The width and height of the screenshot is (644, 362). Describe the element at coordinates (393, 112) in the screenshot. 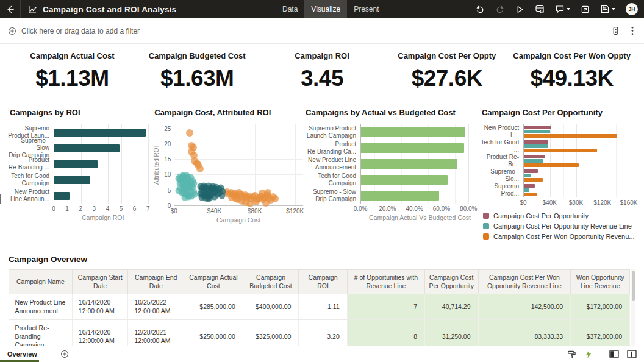

I see `chart-title: Campaigns by Actual vs Budgeted Cost` at that location.